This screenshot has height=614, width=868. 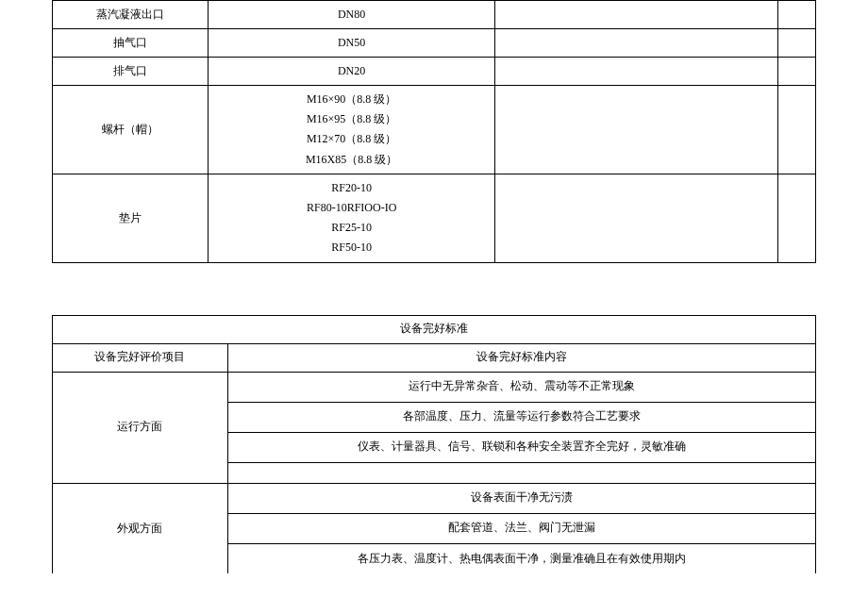 What do you see at coordinates (521, 558) in the screenshot?
I see `standard-item: 各压力表、温度计、热电偶表面干净，测量准确且在有效使用期内` at bounding box center [521, 558].